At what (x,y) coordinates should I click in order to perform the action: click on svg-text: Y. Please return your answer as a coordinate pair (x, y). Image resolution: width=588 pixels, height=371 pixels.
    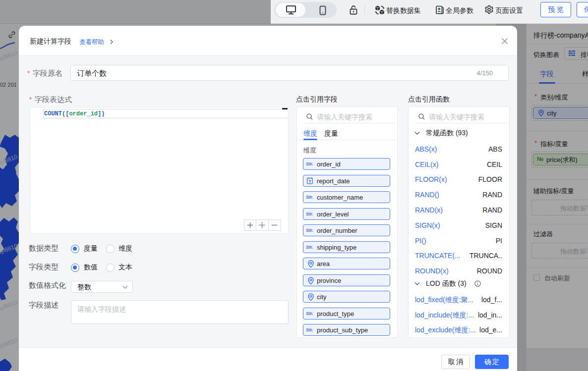
    Looking at the image, I should click on (310, 181).